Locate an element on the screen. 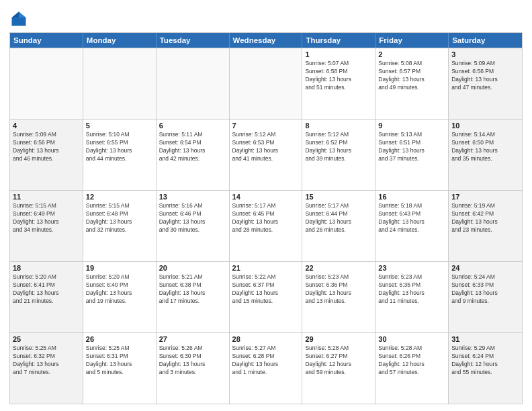  day-number: 5 is located at coordinates (120, 126).